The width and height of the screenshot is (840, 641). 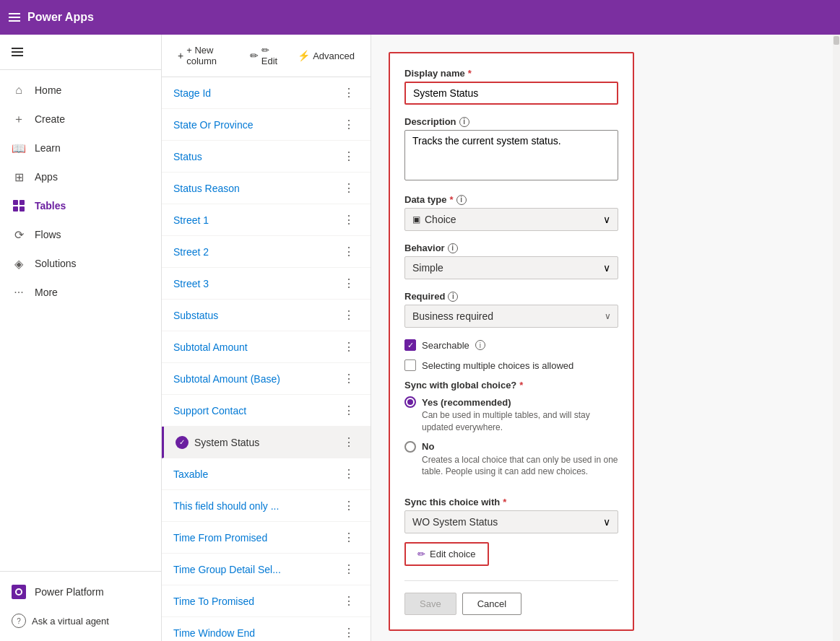 I want to click on multiple-choices-row: Selecting multiple choices is allowed, so click(x=511, y=365).